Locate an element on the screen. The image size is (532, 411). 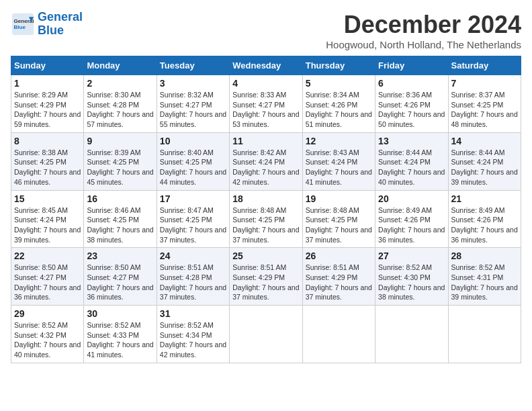
day-info: Sunrise: 8:46 AMSunset: 4:25 PMDaylight:… is located at coordinates (120, 226).